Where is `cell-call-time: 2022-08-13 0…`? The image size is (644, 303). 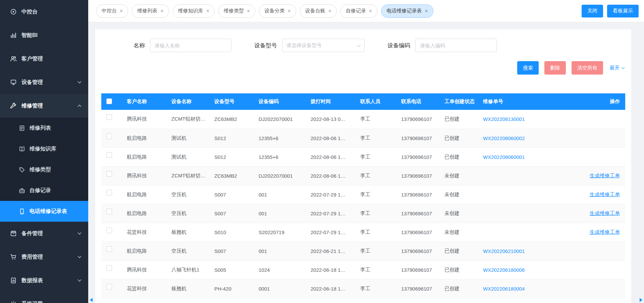
cell-call-time: 2022-08-13 0… is located at coordinates (332, 119).